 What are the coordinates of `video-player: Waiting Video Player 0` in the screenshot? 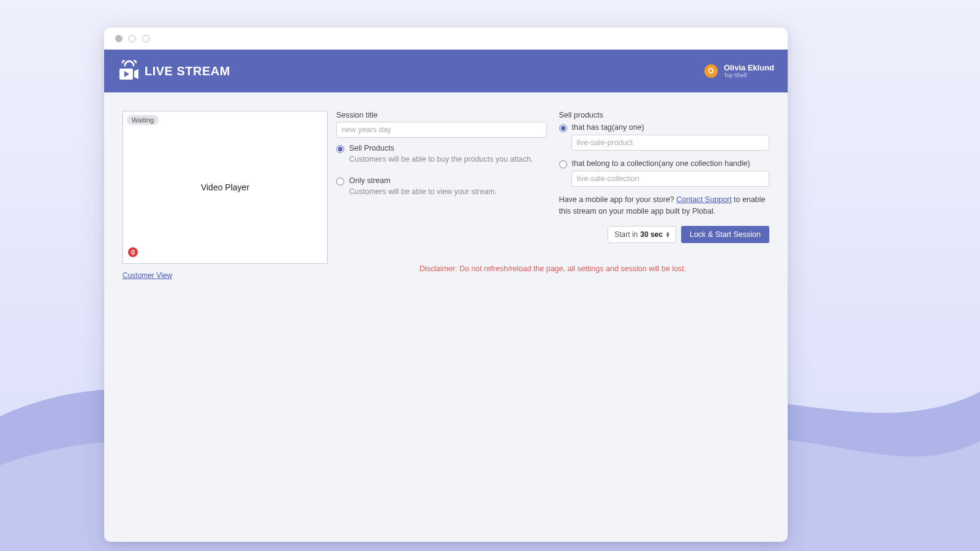 It's located at (225, 187).